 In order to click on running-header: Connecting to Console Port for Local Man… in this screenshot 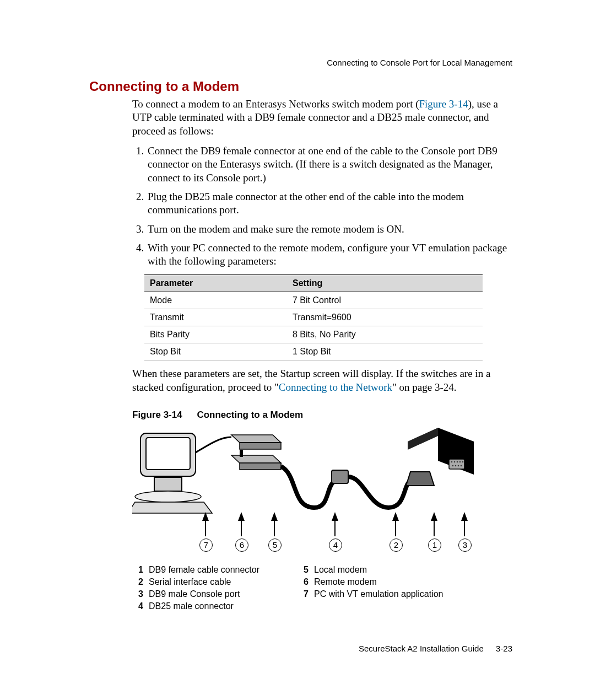, I will do `click(420, 63)`.